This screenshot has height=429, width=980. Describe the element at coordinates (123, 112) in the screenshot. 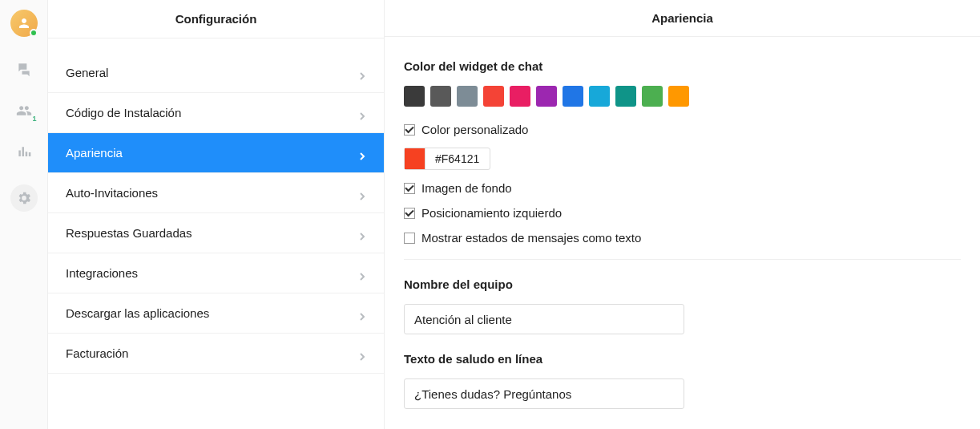

I see `settings-item-label: Código de Instalación` at that location.